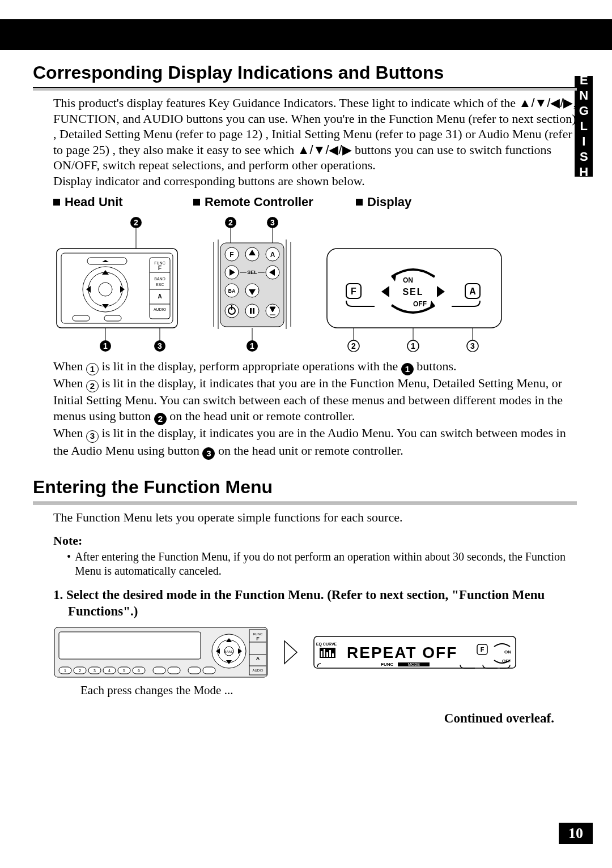  What do you see at coordinates (407, 369) in the screenshot?
I see `circled-1-filled: 1` at bounding box center [407, 369].